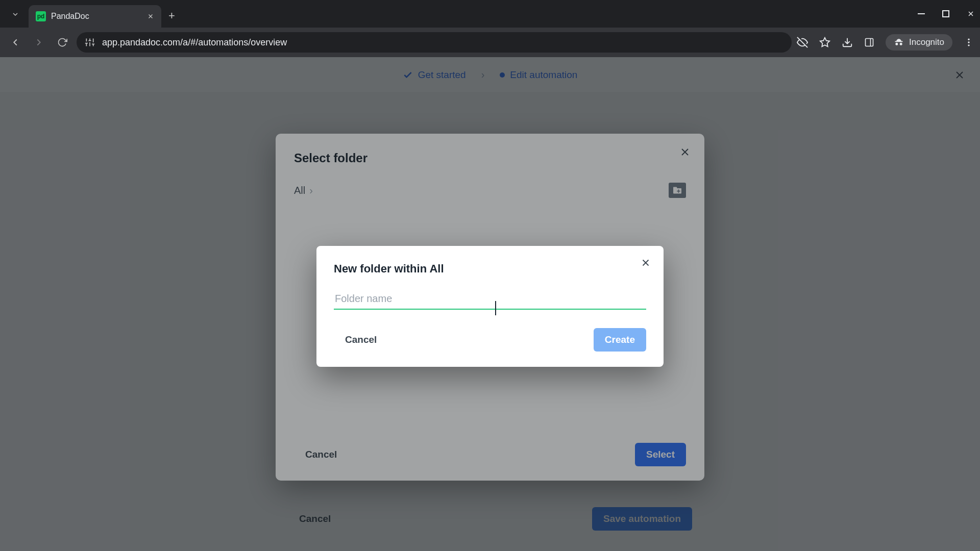  What do you see at coordinates (39, 42) in the screenshot?
I see `forward-button` at bounding box center [39, 42].